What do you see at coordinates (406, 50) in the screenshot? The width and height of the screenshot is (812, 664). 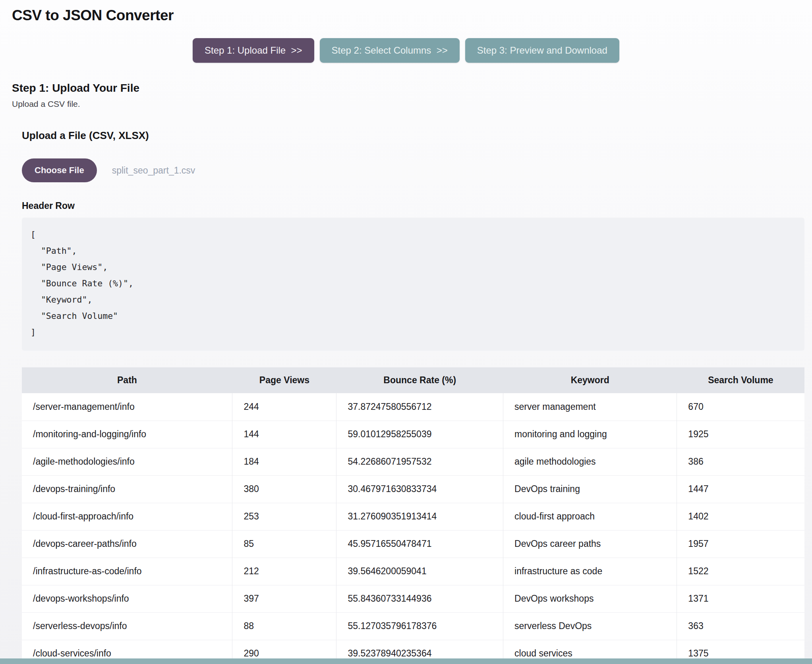 I see `wizard-steps: Step 1: Upload File >> Step 2: Select Co…` at bounding box center [406, 50].